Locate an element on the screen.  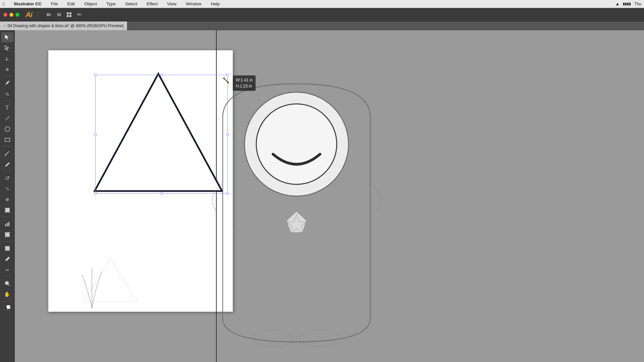
tooltip-width: W:1.41 in is located at coordinates (244, 80).